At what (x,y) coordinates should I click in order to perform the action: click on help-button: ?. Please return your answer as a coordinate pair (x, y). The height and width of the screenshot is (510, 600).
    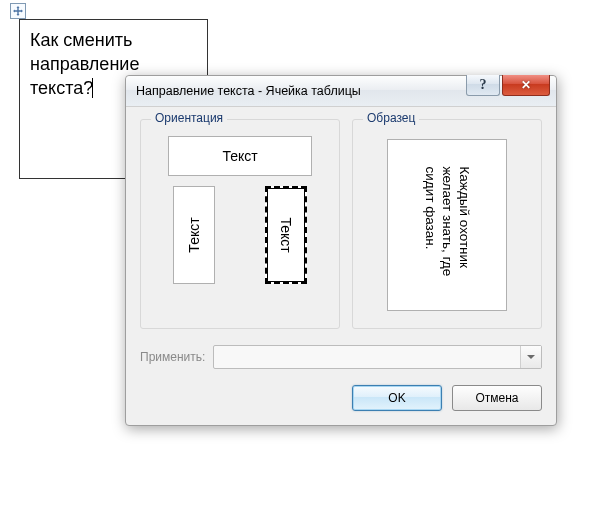
    Looking at the image, I should click on (483, 86).